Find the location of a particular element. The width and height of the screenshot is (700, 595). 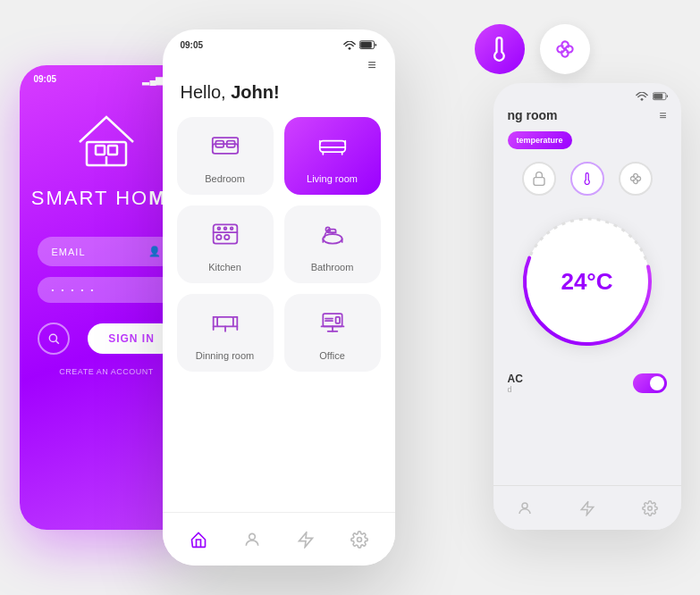

room-title-right: ng room is located at coordinates (533, 115).